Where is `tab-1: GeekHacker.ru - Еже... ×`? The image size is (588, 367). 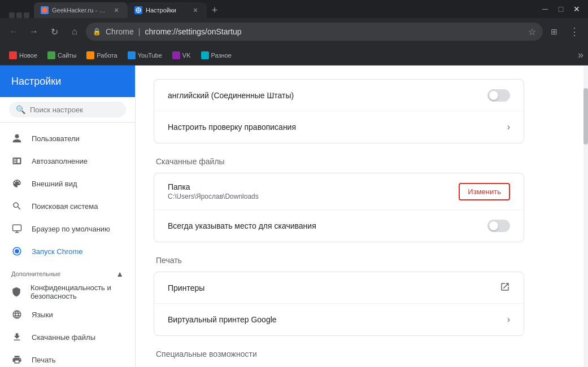
tab-1: GeekHacker.ru - Еже... × is located at coordinates (81, 10).